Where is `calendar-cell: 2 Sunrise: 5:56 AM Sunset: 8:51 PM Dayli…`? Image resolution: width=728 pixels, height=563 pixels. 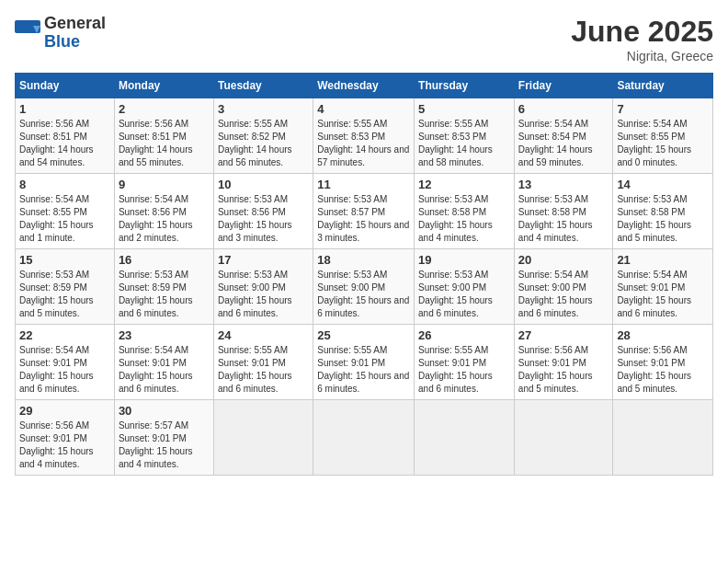
calendar-cell: 2 Sunrise: 5:56 AM Sunset: 8:51 PM Dayli… is located at coordinates (164, 136).